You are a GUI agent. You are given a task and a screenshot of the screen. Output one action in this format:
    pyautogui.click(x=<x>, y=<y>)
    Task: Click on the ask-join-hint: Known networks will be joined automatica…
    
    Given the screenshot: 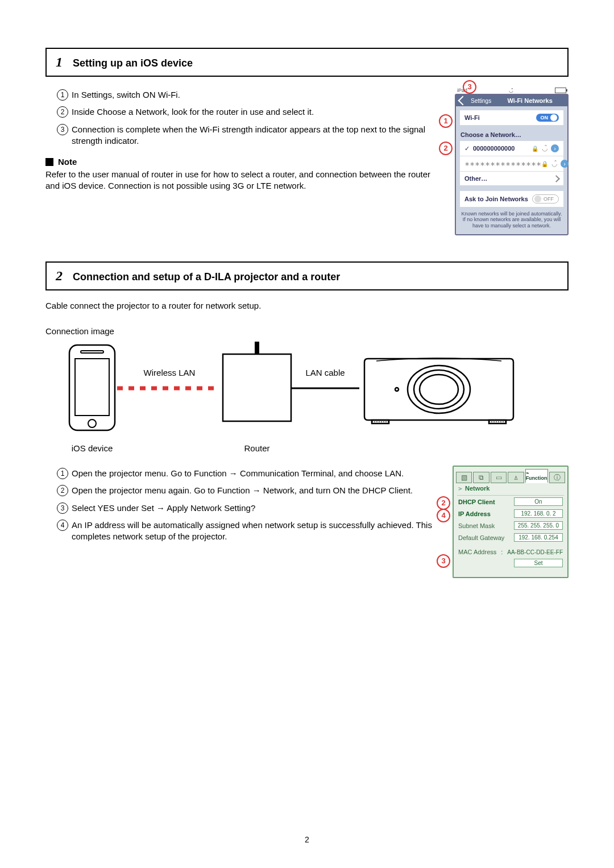 What is the action you would take?
    pyautogui.click(x=512, y=221)
    